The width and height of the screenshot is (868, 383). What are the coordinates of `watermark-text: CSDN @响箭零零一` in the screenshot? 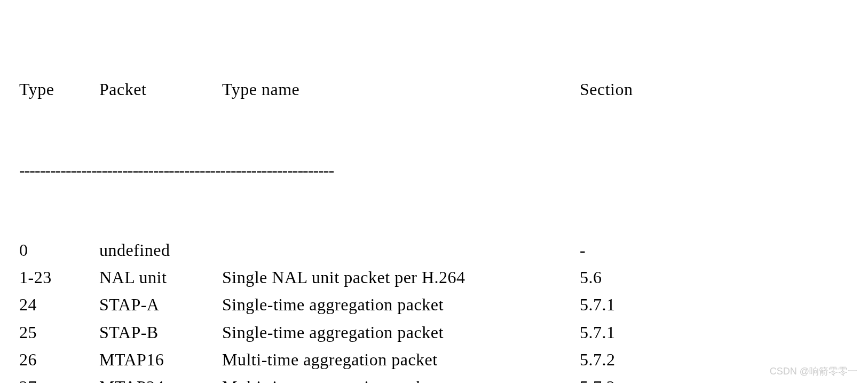 It's located at (814, 371).